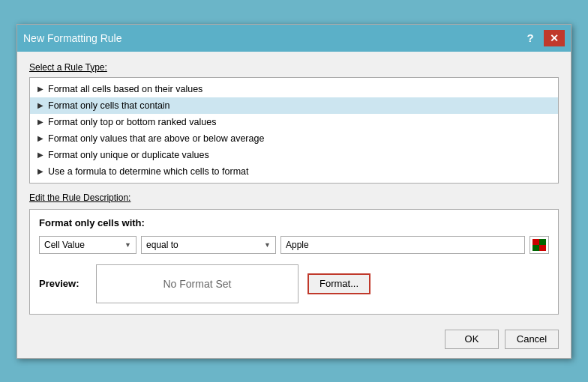  I want to click on equal-to-dropdown: equal to ▼, so click(208, 245).